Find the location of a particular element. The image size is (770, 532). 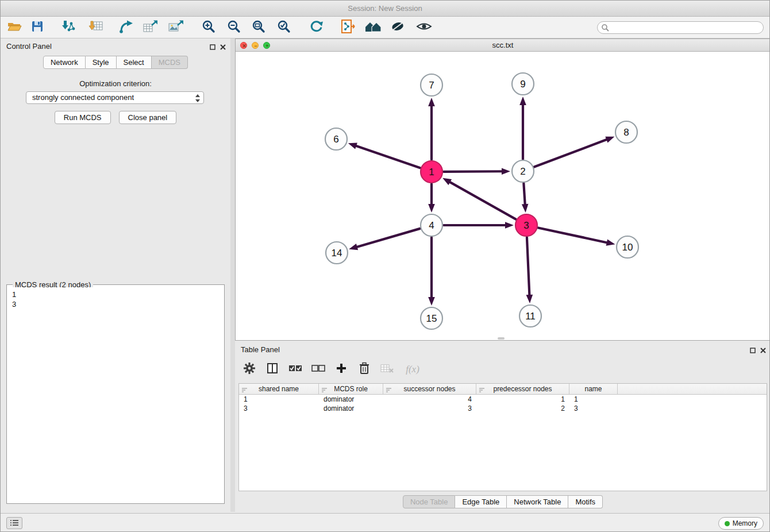

export-network-icon is located at coordinates (126, 28).